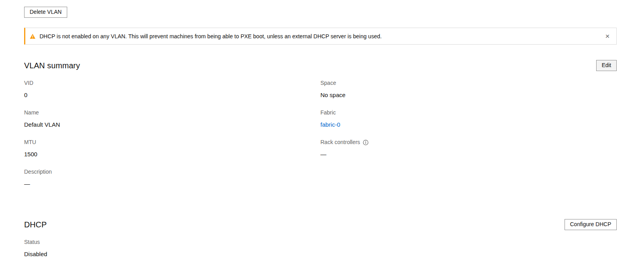 Image resolution: width=644 pixels, height=268 pixels. What do you see at coordinates (46, 12) in the screenshot?
I see `delete-vlan-button: Delete VLAN` at bounding box center [46, 12].